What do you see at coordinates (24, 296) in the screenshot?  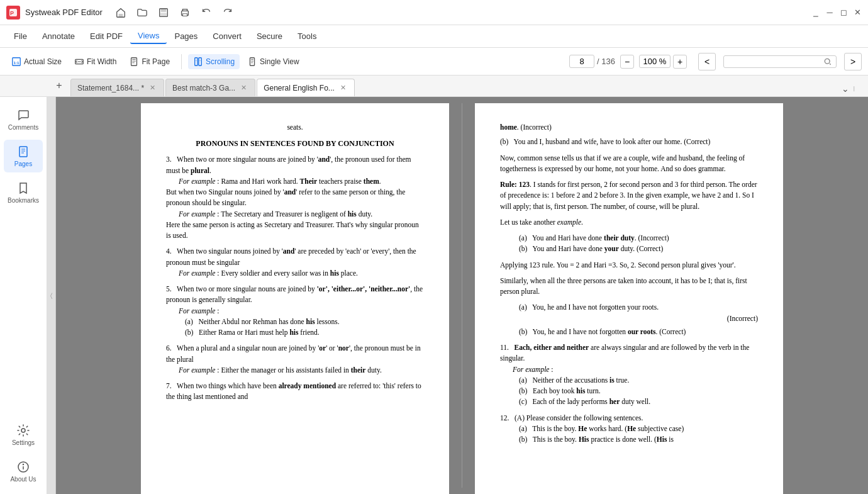 I see `sidebar: Comments Pages Bookmarks Settings About …` at bounding box center [24, 296].